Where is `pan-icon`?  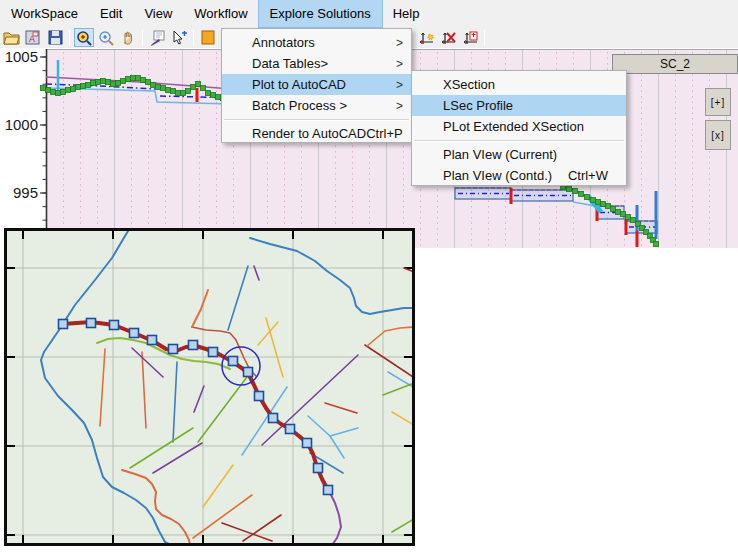 pan-icon is located at coordinates (128, 38).